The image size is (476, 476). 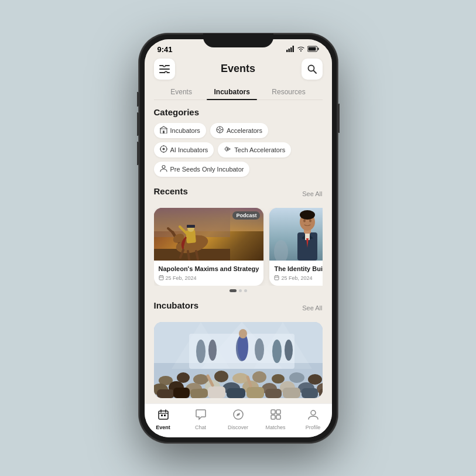 What do you see at coordinates (288, 92) in the screenshot?
I see `tab-resources: Resources` at bounding box center [288, 92].